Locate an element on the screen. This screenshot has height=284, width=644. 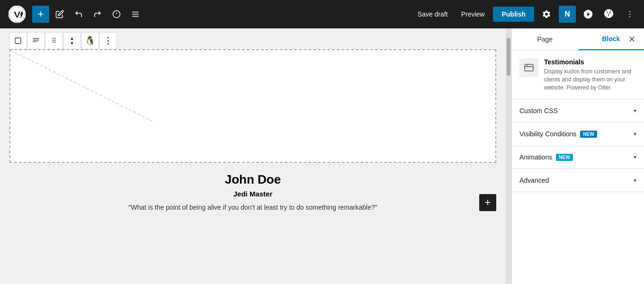
edit-button is located at coordinates (60, 14).